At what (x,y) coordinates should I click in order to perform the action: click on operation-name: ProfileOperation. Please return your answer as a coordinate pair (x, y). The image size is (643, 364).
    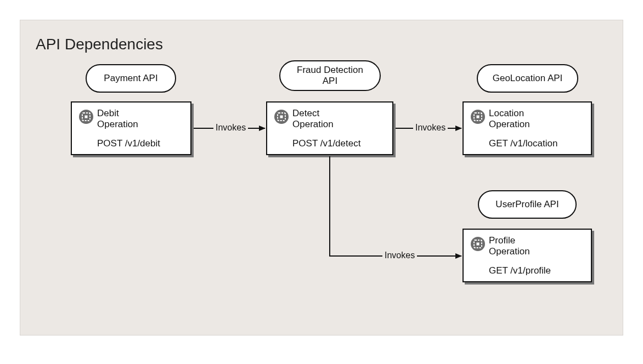
    Looking at the image, I should click on (537, 247).